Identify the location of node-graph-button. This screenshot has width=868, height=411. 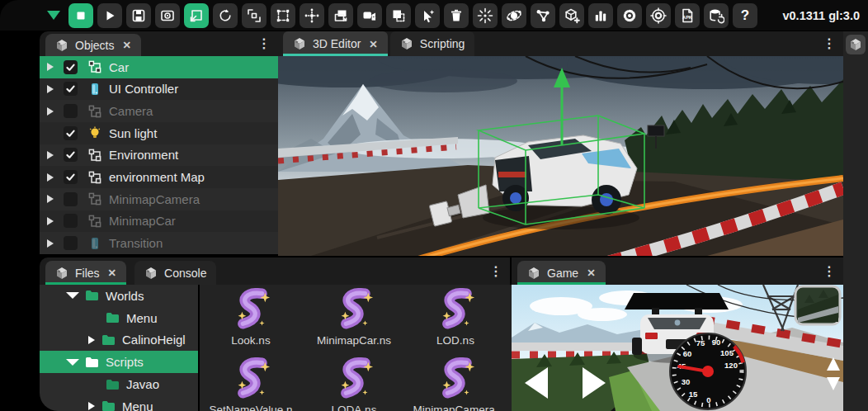
(543, 16).